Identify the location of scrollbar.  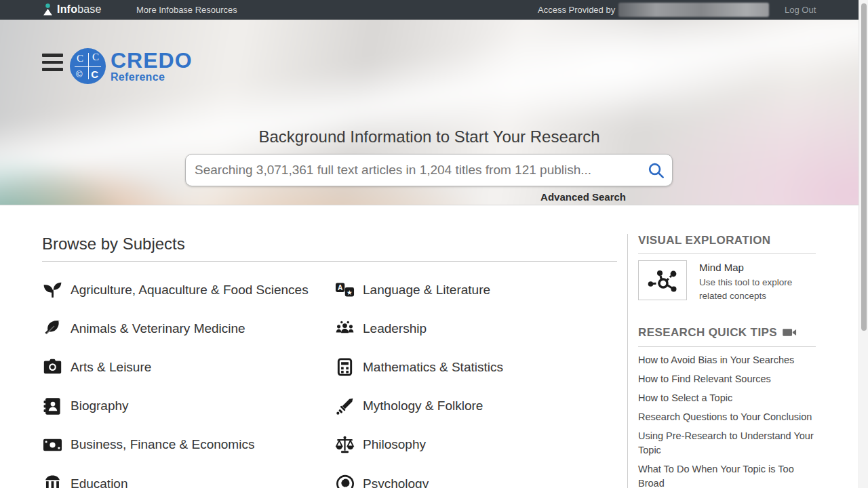
(863, 244).